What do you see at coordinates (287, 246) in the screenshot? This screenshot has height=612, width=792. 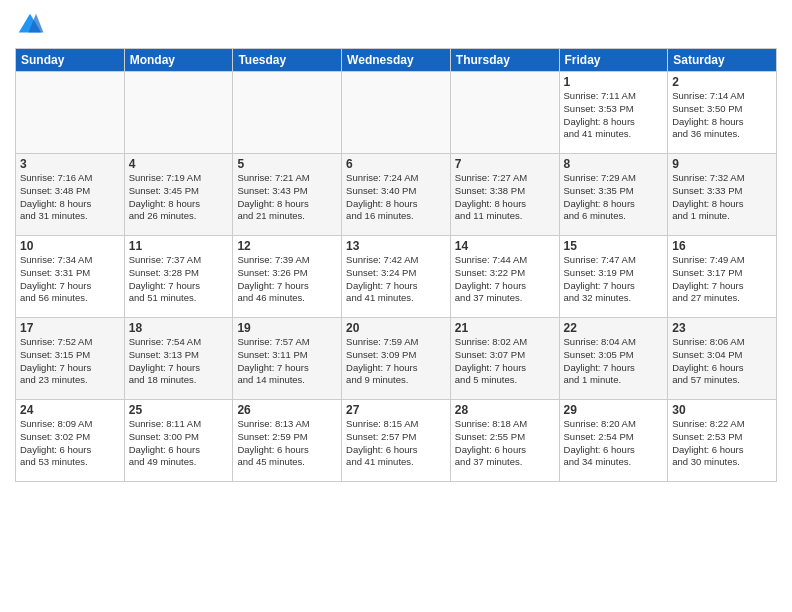 I see `day-number: 12` at bounding box center [287, 246].